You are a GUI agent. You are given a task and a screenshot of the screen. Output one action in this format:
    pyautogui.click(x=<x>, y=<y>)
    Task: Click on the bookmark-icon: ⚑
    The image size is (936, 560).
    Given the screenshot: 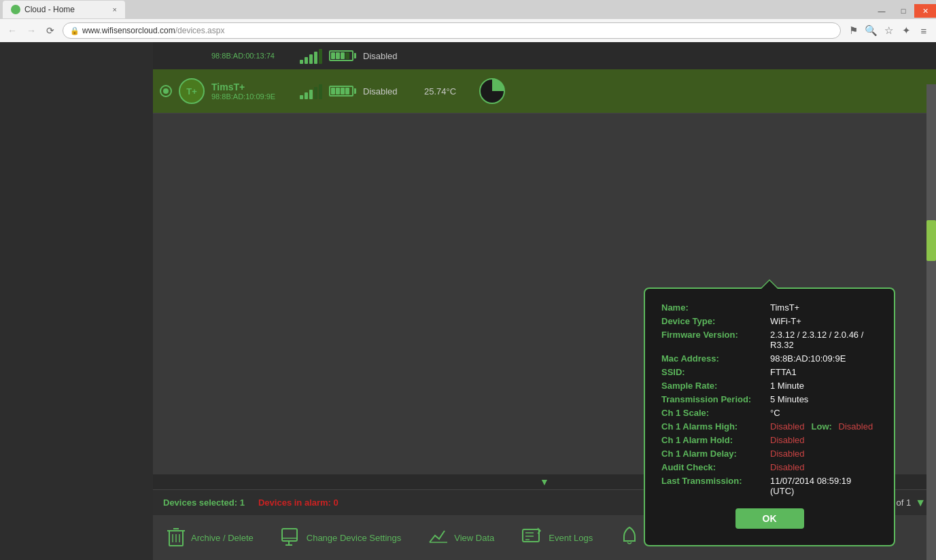 What is the action you would take?
    pyautogui.click(x=853, y=31)
    